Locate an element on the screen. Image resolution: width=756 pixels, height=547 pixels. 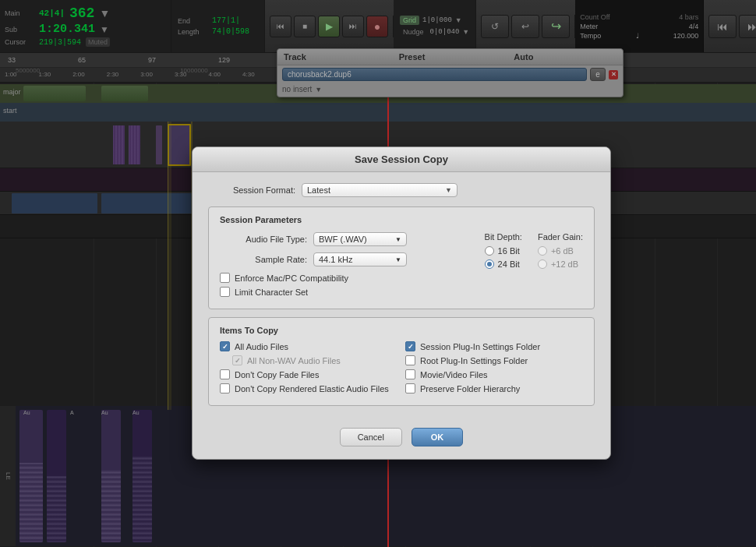
bit-depth-16-label: 16 Bit is located at coordinates (509, 251).